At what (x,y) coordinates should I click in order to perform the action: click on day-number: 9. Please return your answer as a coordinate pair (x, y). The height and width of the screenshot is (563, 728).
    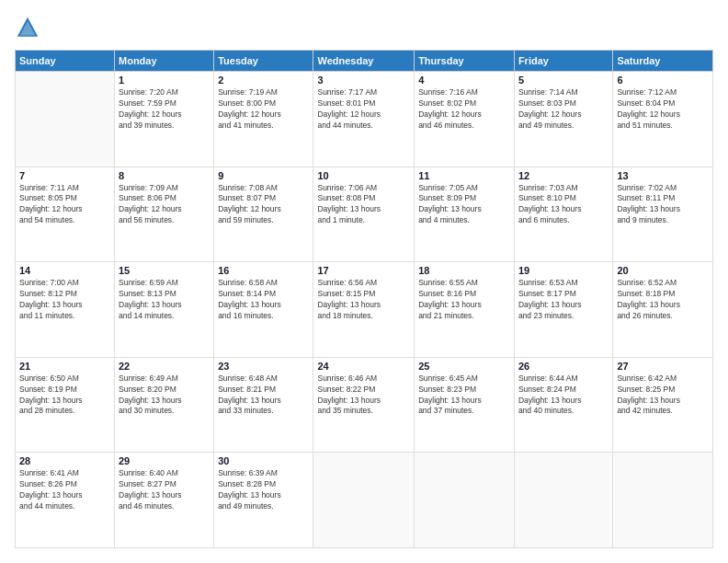
    Looking at the image, I should click on (263, 176).